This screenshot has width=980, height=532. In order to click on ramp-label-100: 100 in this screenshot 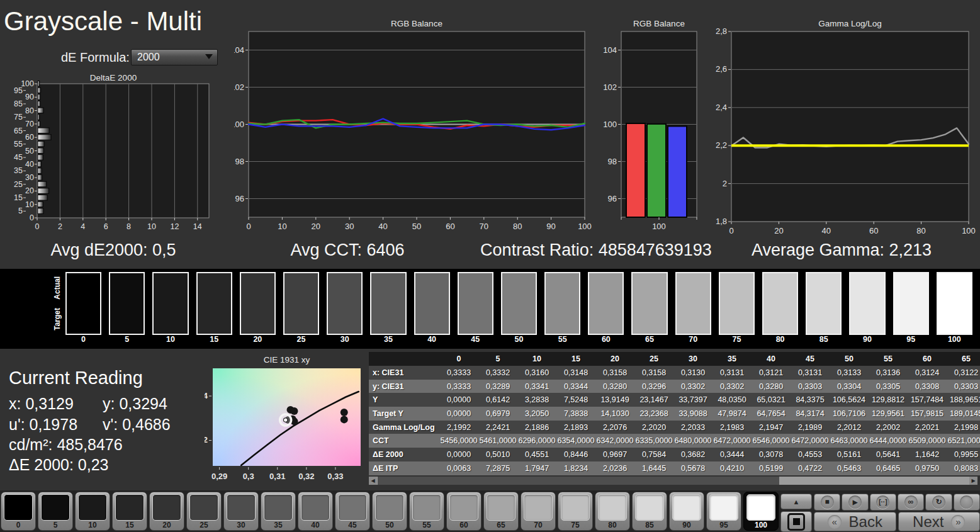, I will do `click(954, 339)`.